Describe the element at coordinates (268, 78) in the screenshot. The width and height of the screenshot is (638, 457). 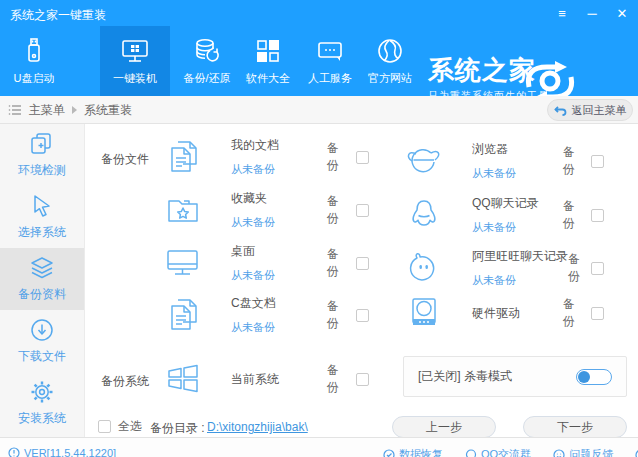
I see `tab-label: 软件大全` at that location.